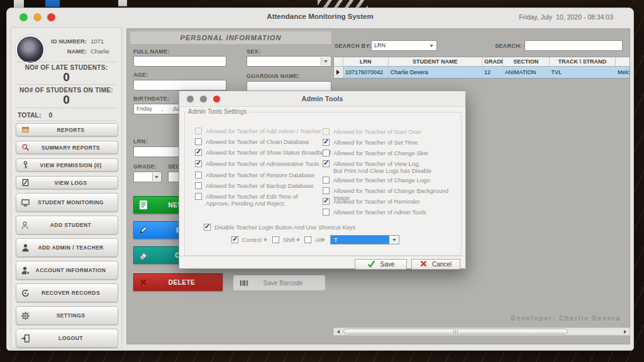  Describe the element at coordinates (218, 112) in the screenshot. I see `group-label: Admin Tools Settings` at that location.